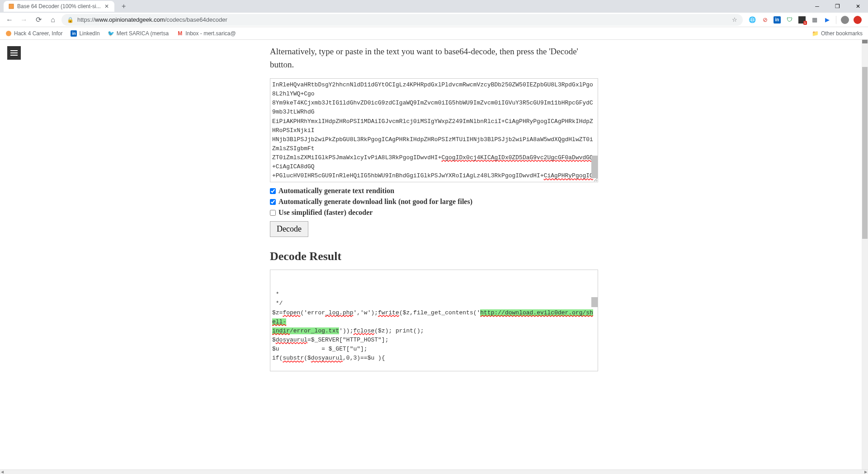 Image resolution: width=868 pixels, height=474 pixels. Describe the element at coordinates (434, 202) in the screenshot. I see `decode-options: Automatically generate text rendition Au…` at that location.